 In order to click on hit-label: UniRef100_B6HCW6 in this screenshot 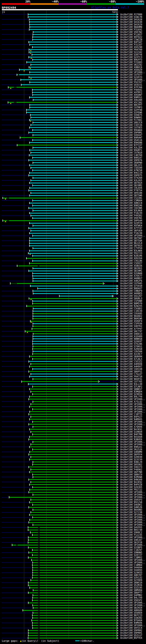, I will do `click(131, 318)`.